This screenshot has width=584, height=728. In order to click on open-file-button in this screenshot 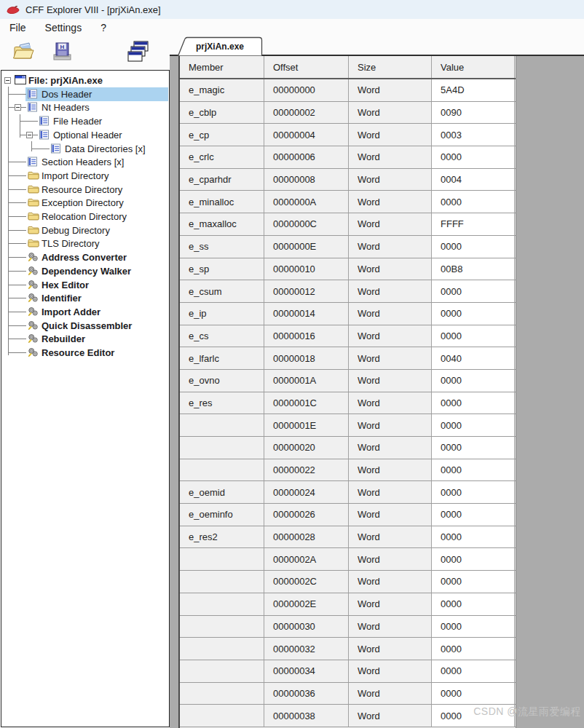, I will do `click(24, 53)`.